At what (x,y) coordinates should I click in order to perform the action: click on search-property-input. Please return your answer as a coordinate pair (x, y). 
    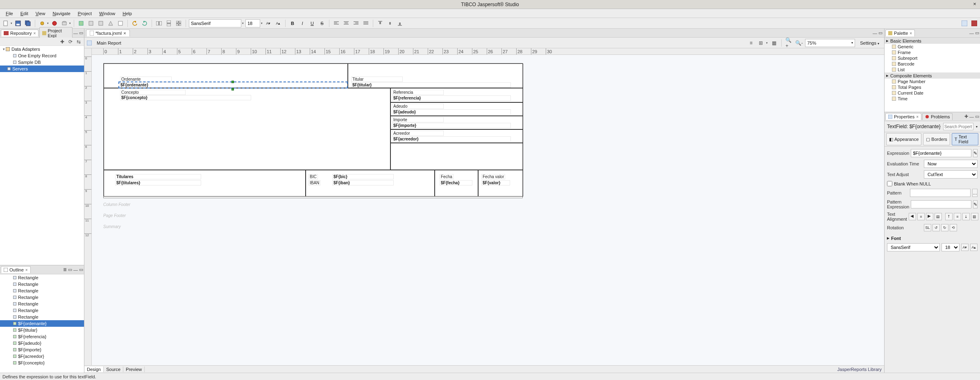
    Looking at the image, I should click on (958, 127).